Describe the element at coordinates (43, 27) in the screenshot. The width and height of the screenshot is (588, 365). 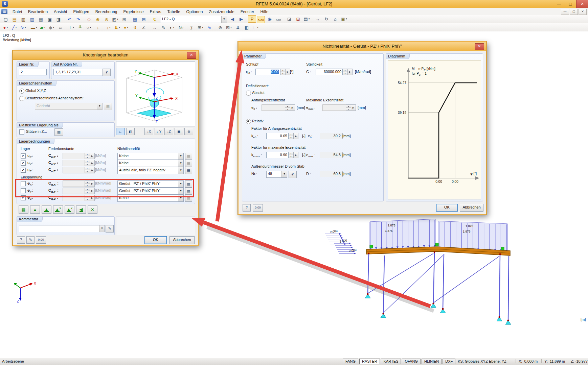
I see `insert-surface-icon: ▰▼` at that location.